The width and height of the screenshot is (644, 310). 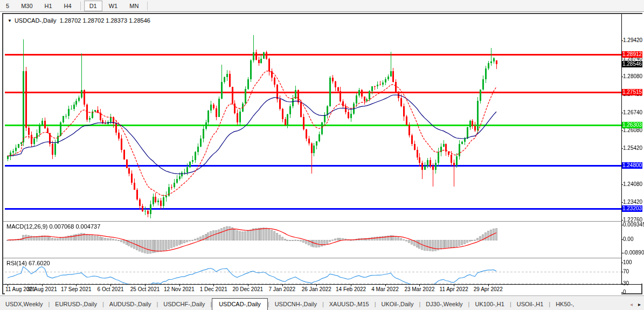 I want to click on date-label: 20 Dec 2021, so click(x=248, y=289).